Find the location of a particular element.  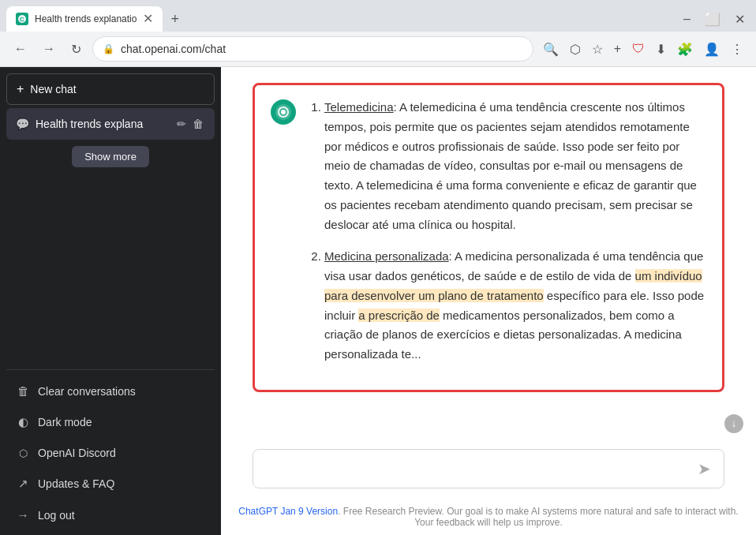

sidebar-item-clear-label: Clear conversations is located at coordinates (87, 391).